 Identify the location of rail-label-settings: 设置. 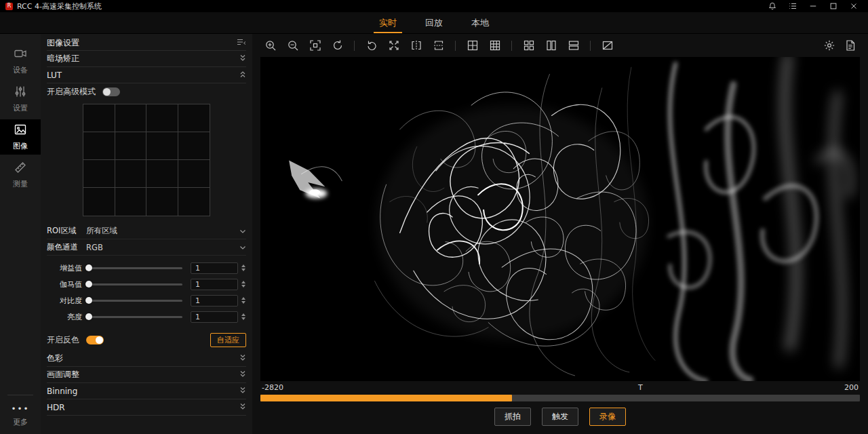
(20, 108).